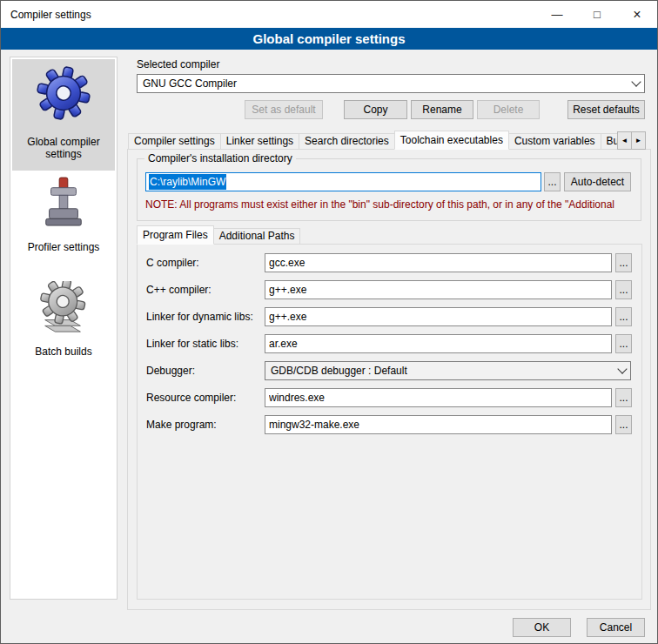 This screenshot has height=644, width=658. Describe the element at coordinates (339, 371) in the screenshot. I see `debugger-select-value: GDB/CDB debugger : Default` at that location.